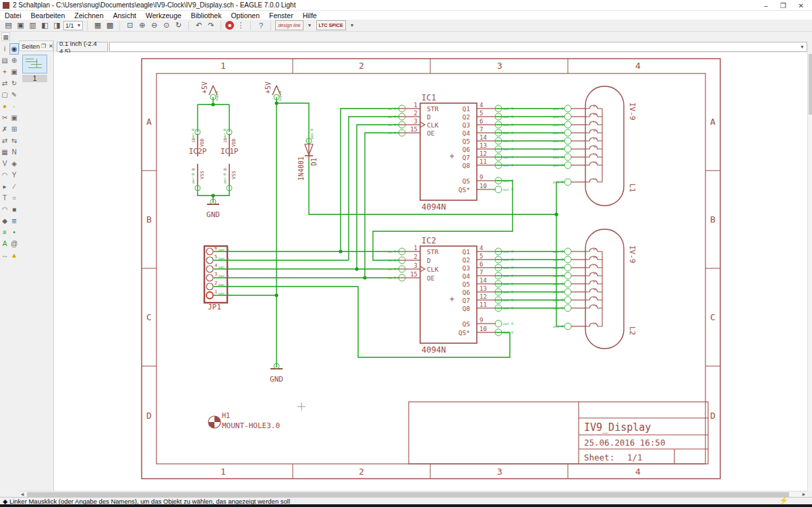  I want to click on component-jp1: 6pas 05pas 04pas 03pas 02pas 01pas 0JP1, so click(216, 278).